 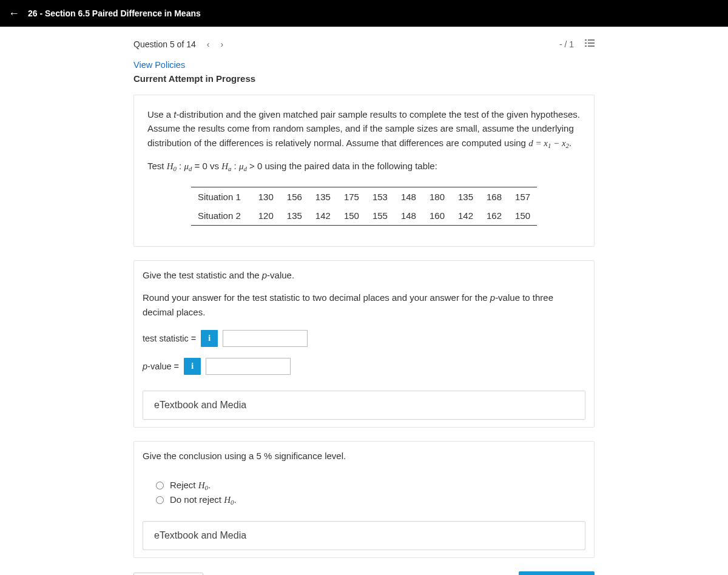 I want to click on save-for-later-button: Save for Later, so click(x=169, y=574).